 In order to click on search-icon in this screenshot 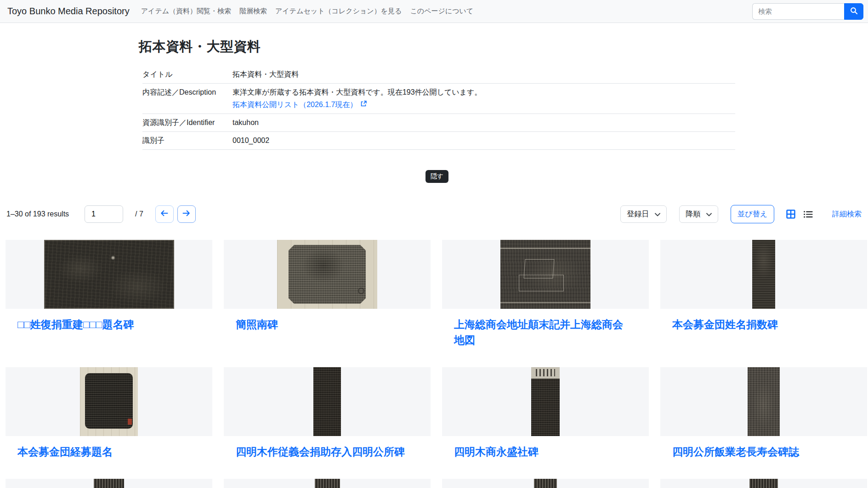, I will do `click(854, 11)`.